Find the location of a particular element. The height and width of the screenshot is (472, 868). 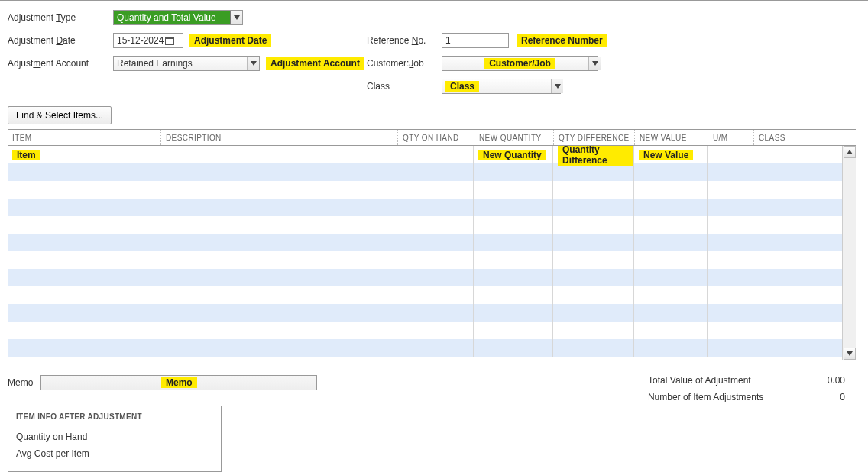

memo-label: Memo is located at coordinates (20, 383).